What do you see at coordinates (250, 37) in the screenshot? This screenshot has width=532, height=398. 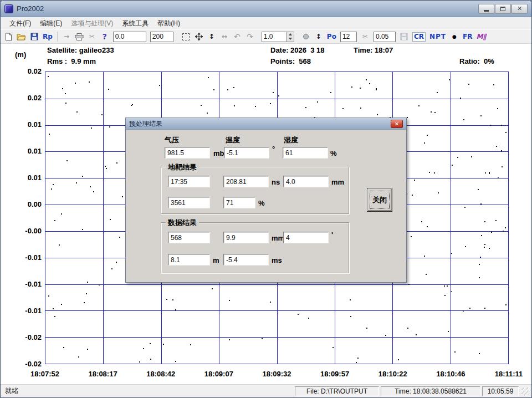 I see `redo-icon: ↷` at bounding box center [250, 37].